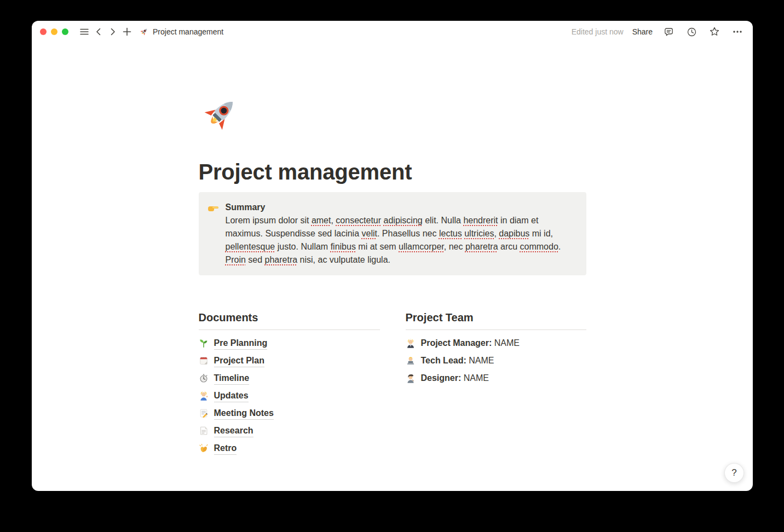 This screenshot has width=784, height=532. What do you see at coordinates (113, 32) in the screenshot?
I see `forward-button` at bounding box center [113, 32].